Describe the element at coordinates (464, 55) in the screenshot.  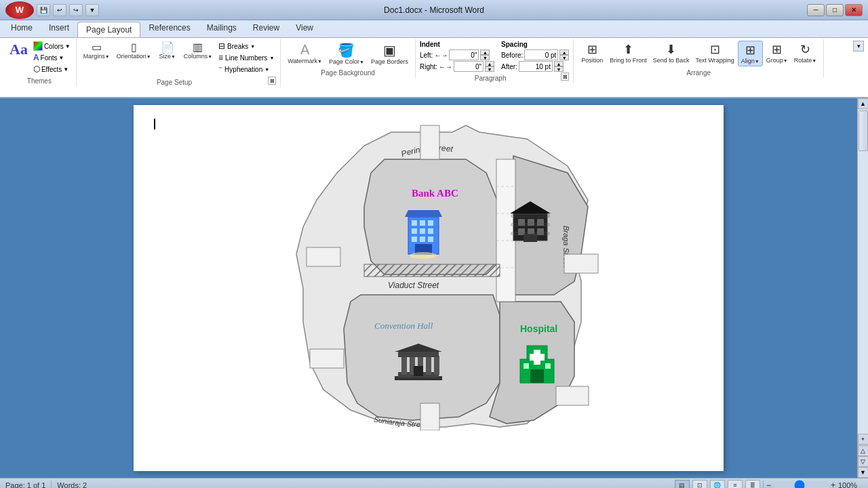
I see `left-input` at that location.